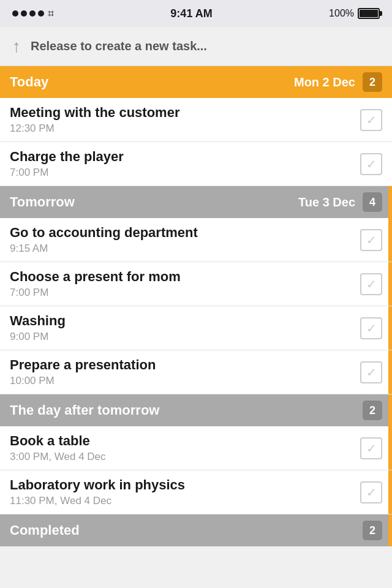 The image size is (392, 588). Describe the element at coordinates (181, 321) in the screenshot. I see `task-title: Washing` at that location.